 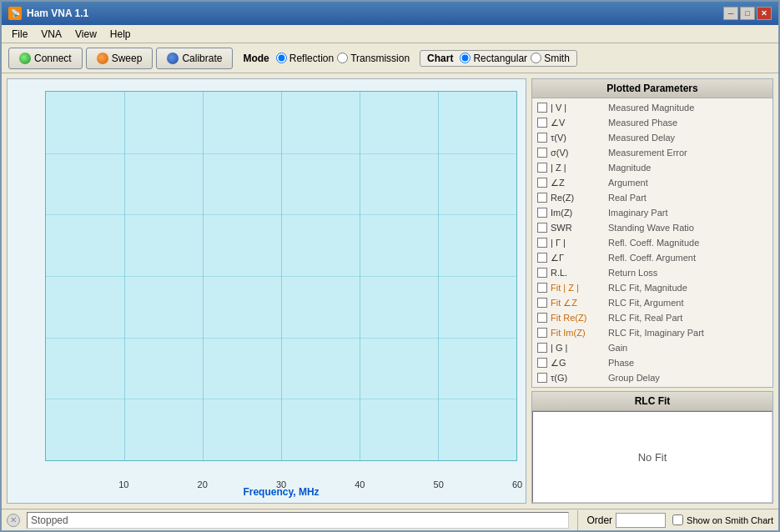 What do you see at coordinates (86, 34) in the screenshot?
I see `menu-view: View` at bounding box center [86, 34].